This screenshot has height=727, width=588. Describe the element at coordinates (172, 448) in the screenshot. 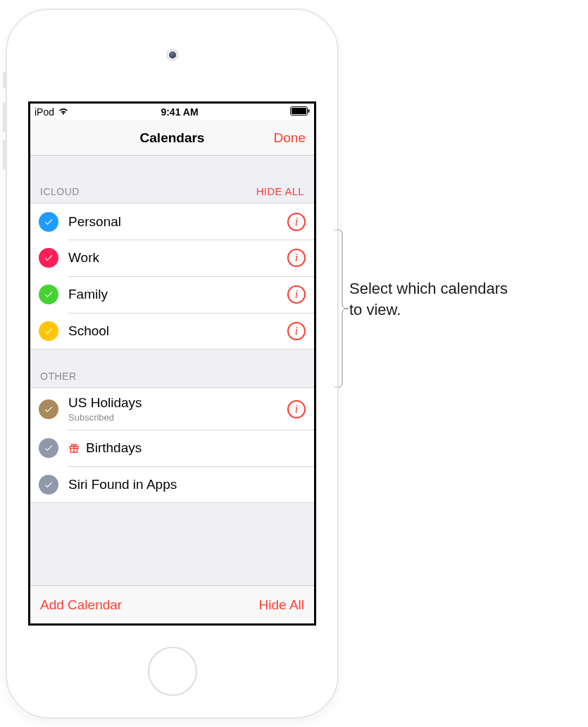

I see `calendar-row-birthdays: Birthdays` at that location.